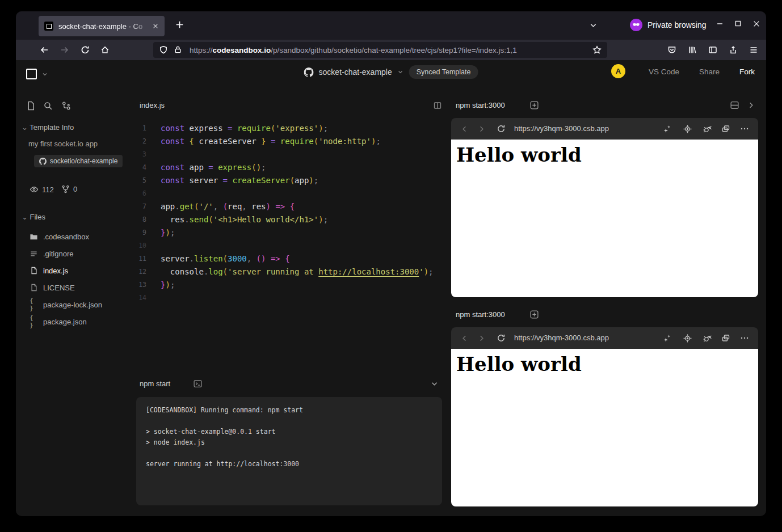 This screenshot has height=532, width=782. I want to click on browser-tab: socket-chat-example - Co, so click(102, 26).